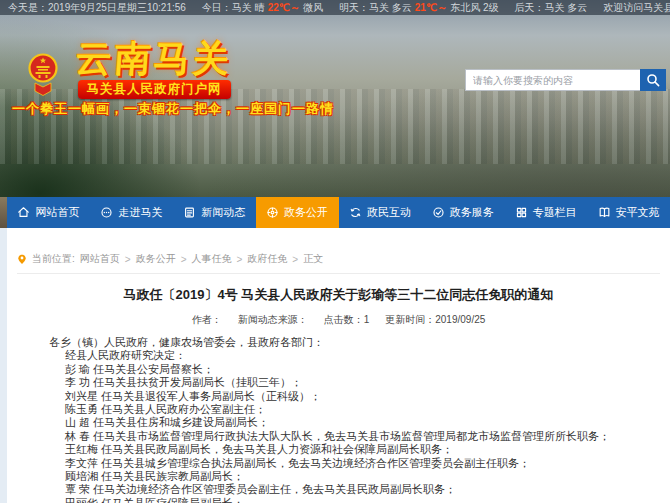 This screenshot has width=670, height=503. Describe the element at coordinates (653, 80) in the screenshot. I see `search-button` at that location.